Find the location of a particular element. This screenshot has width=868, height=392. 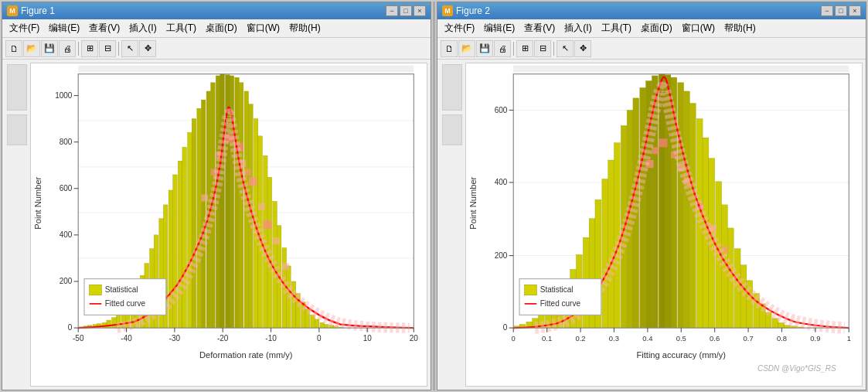

title-left: M Figure 1 is located at coordinates (31, 11).